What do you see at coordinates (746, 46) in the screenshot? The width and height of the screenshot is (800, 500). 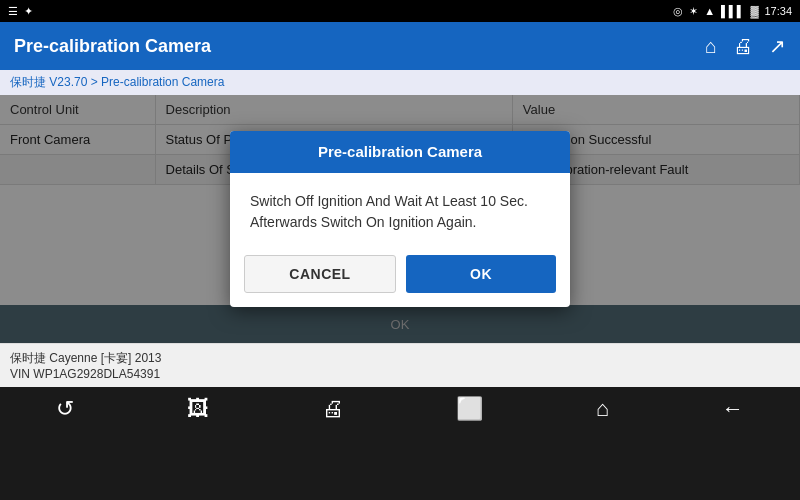 I see `header-icons: ⌂ 🖨 ↗` at bounding box center [746, 46].